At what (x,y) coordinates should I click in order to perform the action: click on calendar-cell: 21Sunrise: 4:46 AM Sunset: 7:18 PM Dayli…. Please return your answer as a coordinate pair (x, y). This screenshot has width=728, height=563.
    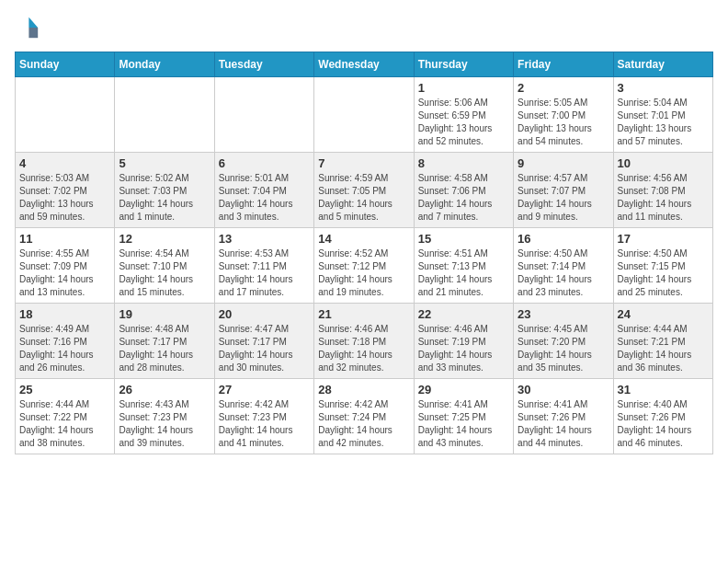
    Looking at the image, I should click on (364, 341).